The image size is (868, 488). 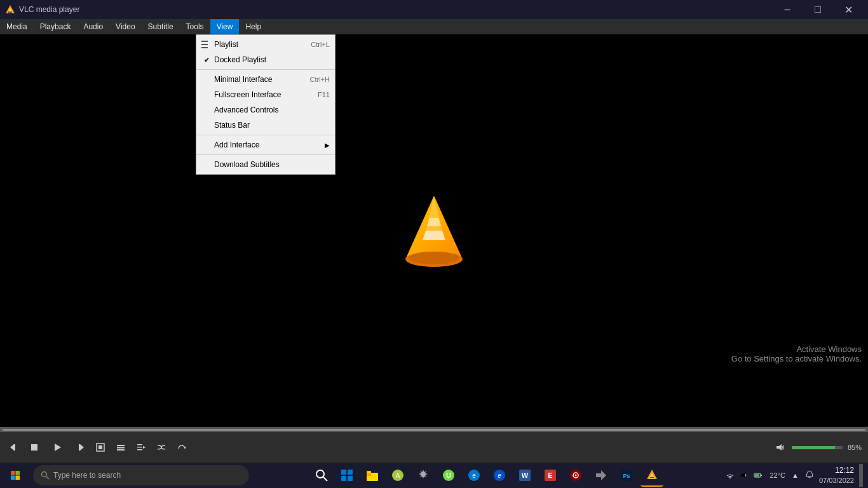 I want to click on taskbar-taskview-icon, so click(x=347, y=475).